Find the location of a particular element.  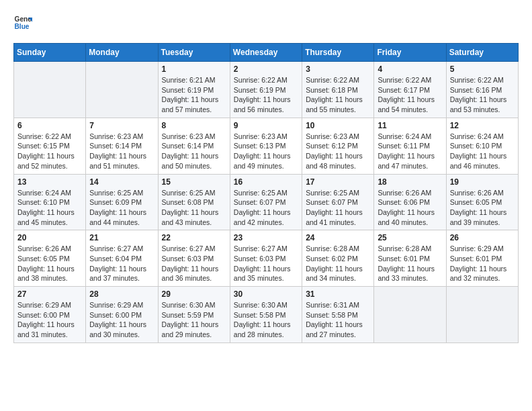

day-number: 3 is located at coordinates (338, 69).